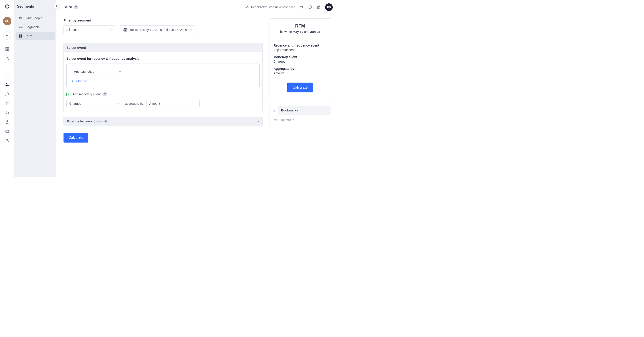 The height and width of the screenshot is (337, 644). What do you see at coordinates (76, 104) in the screenshot?
I see `monetary-event-value: Charged` at bounding box center [76, 104].